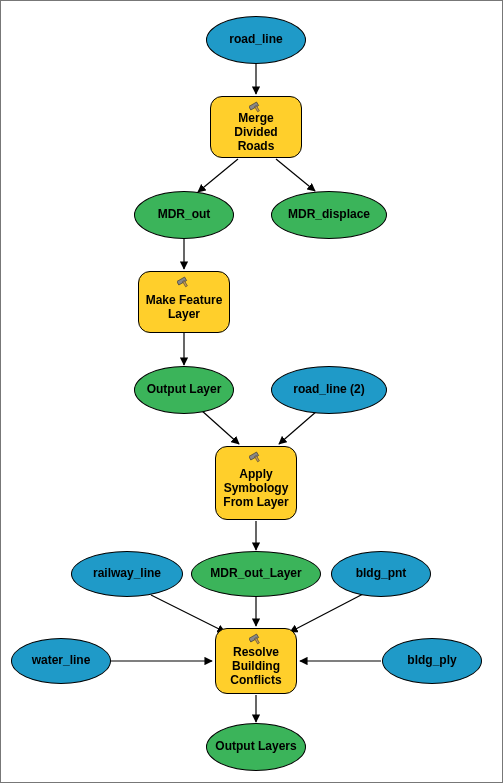 This screenshot has width=503, height=783. Describe the element at coordinates (127, 574) in the screenshot. I see `input-railway-line: railway_line` at that location.